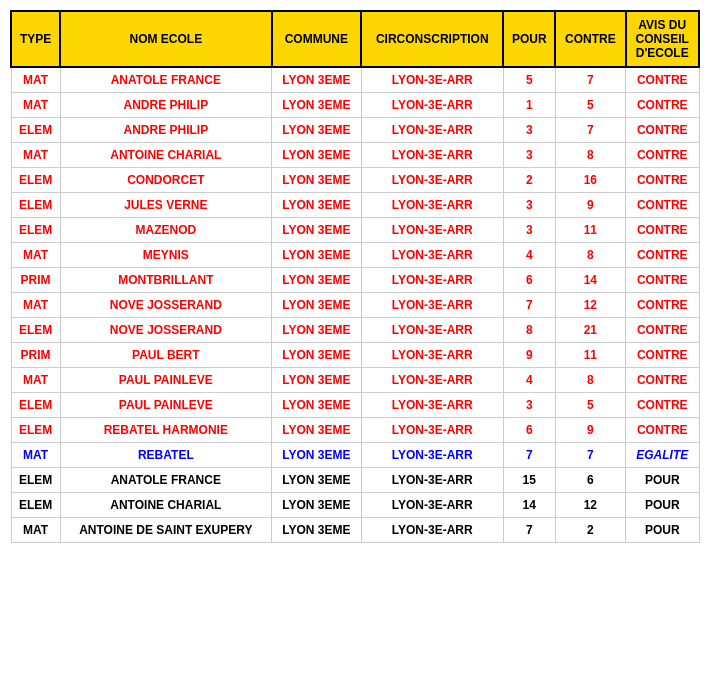 This screenshot has width=710, height=674. Describe the element at coordinates (590, 330) in the screenshot. I see `cell-contre: 21` at that location.